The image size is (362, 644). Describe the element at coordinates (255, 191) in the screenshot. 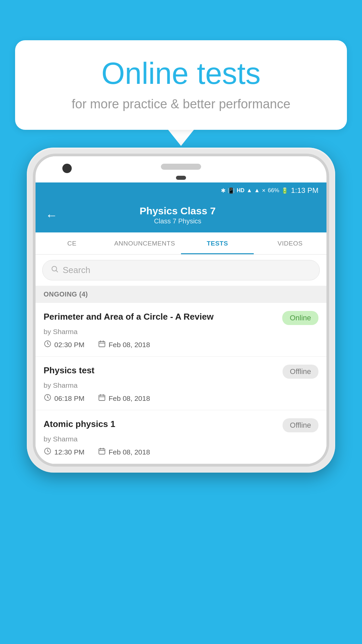

I see `status-icons: ✱ 📳 HD ▲ ▲ ✕ 66% 🔋` at that location.